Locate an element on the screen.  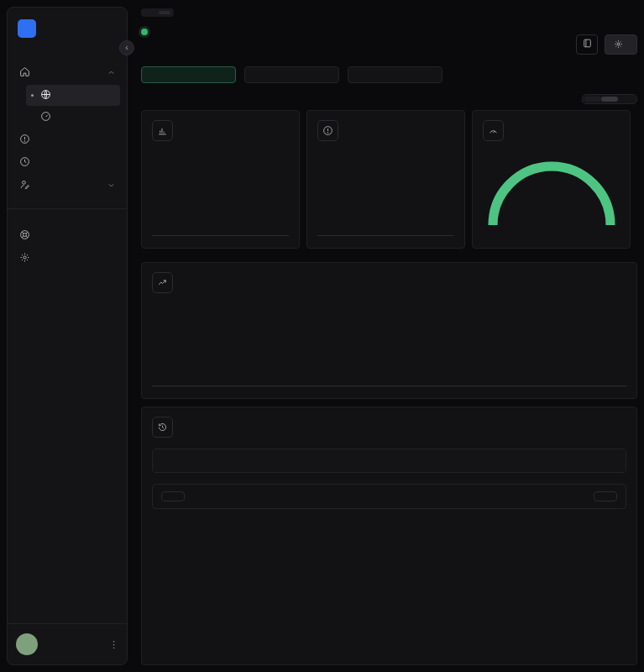
range-day-button is located at coordinates (593, 99).